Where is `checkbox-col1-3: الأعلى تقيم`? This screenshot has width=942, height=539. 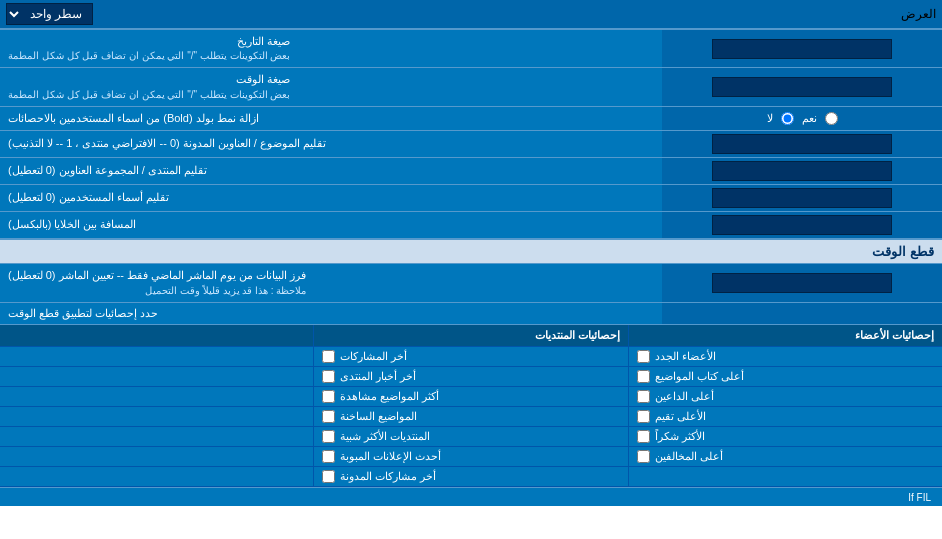 checkbox-col1-3: الأعلى تقيم is located at coordinates (785, 416).